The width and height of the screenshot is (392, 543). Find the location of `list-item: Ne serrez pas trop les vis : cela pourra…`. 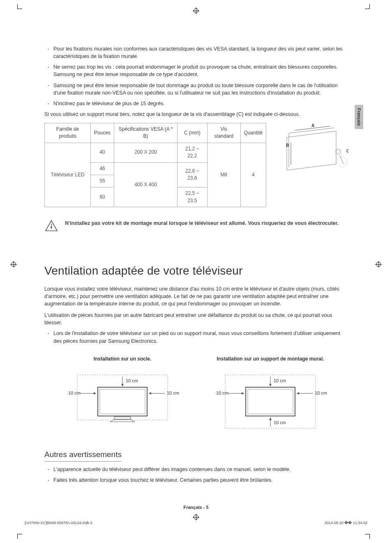

list-item: Ne serrez pas trop les vis : cela pourra… is located at coordinates (196, 71).